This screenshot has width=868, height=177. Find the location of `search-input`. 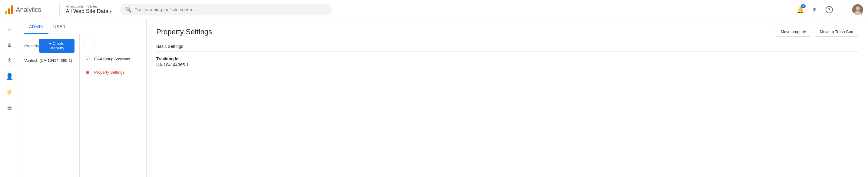

search-input is located at coordinates (231, 9).